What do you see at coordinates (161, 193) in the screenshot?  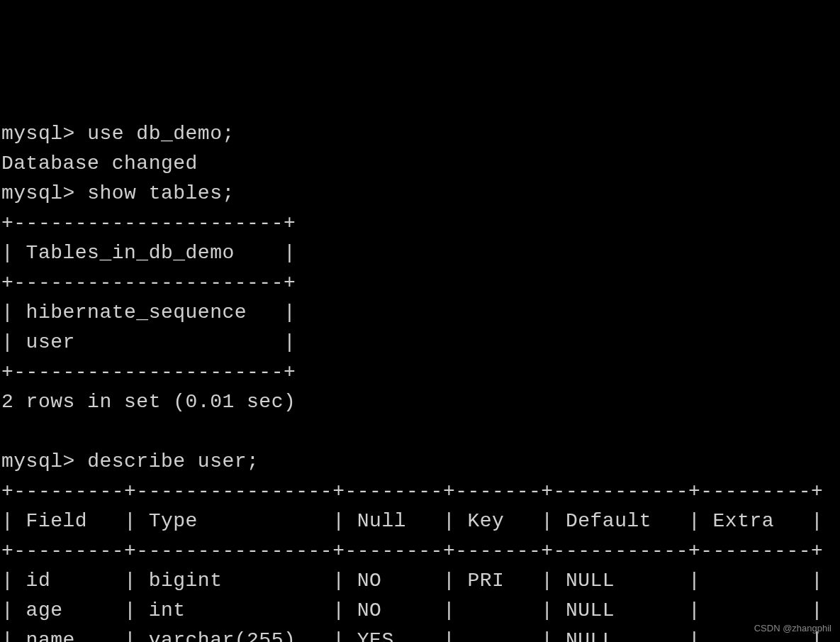 I see `command-show-tables: show tables;` at bounding box center [161, 193].